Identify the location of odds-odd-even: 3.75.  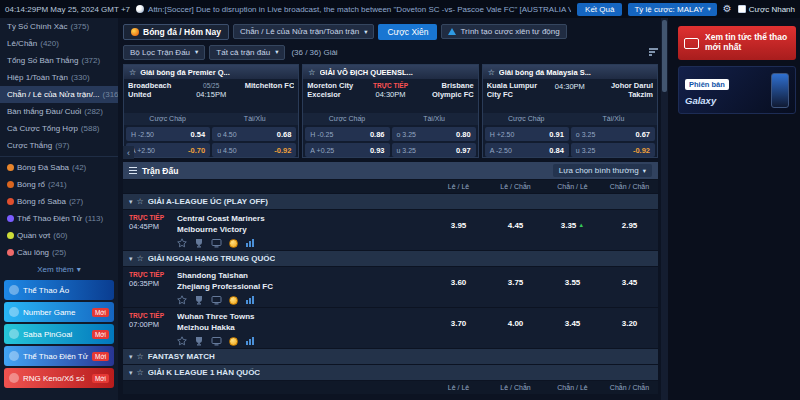
(516, 282).